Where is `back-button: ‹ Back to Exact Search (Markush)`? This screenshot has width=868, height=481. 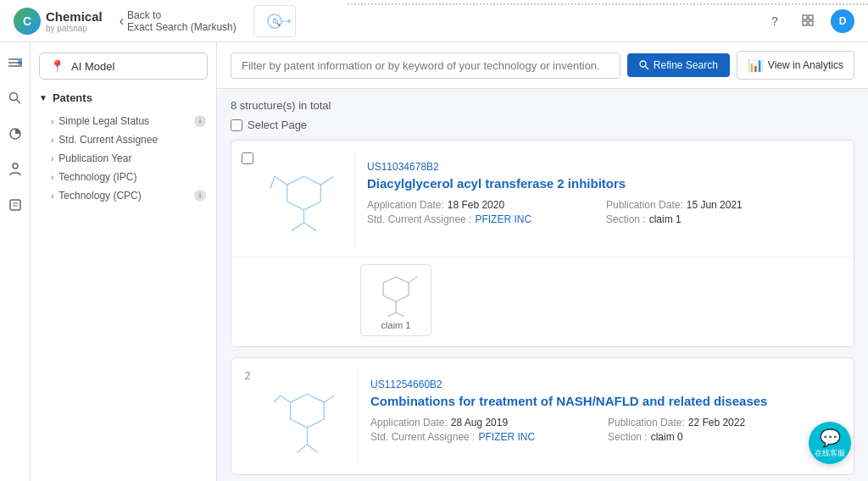 back-button: ‹ Back to Exact Search (Markush) is located at coordinates (178, 21).